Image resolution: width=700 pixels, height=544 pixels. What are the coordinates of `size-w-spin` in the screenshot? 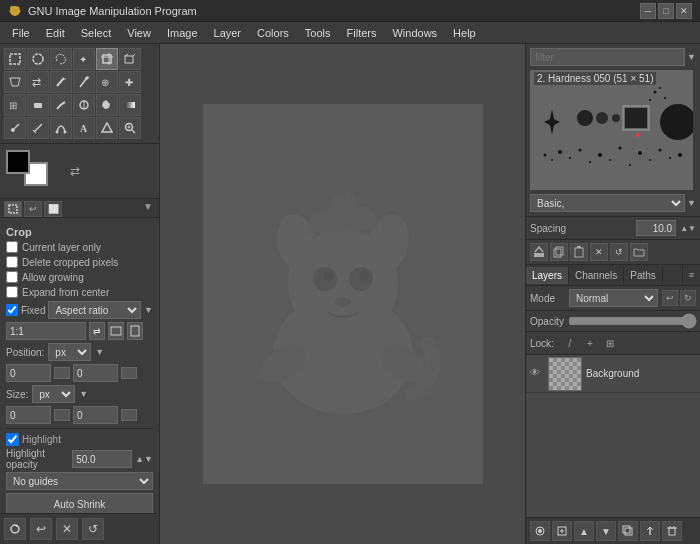 It's located at (62, 415).